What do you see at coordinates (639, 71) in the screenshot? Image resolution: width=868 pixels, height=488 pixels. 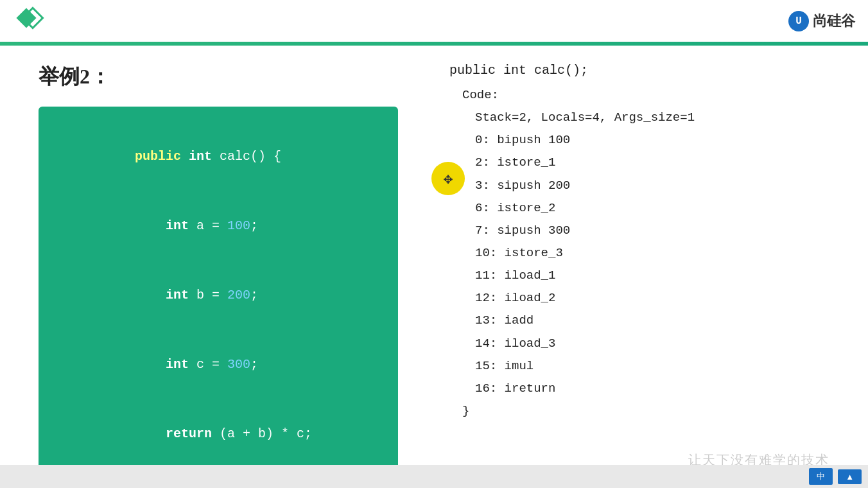 I see `bytecode-method-sig: public int calc();` at bounding box center [639, 71].